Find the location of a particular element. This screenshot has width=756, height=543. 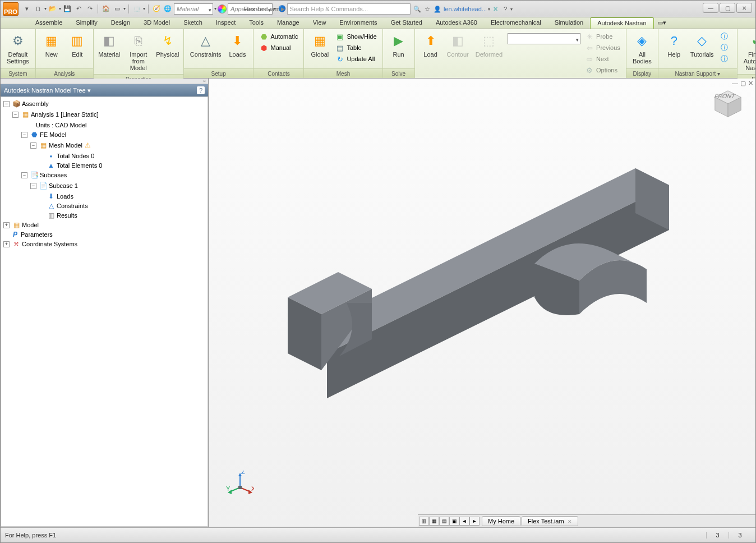

tab-simplify: Simplify is located at coordinates (86, 23).